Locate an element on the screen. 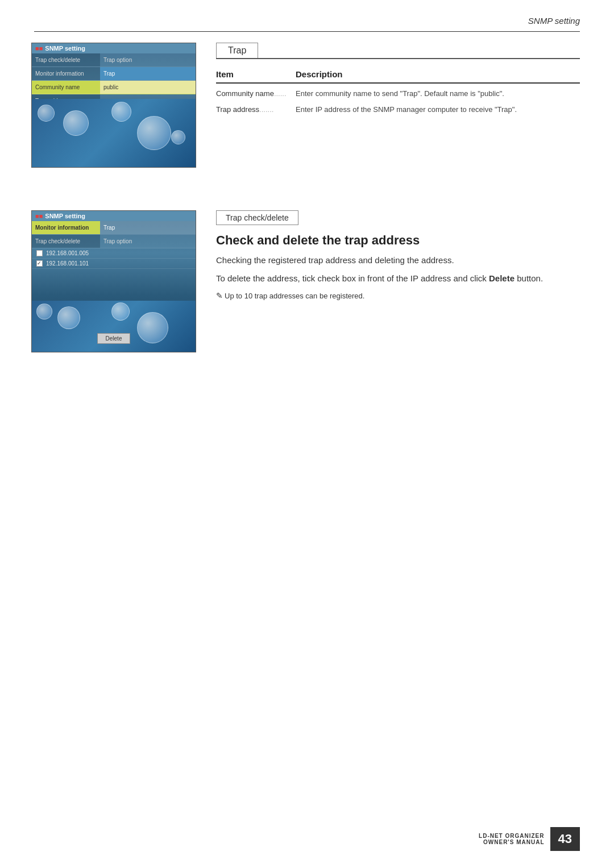 Image resolution: width=614 pixels, height=868 pixels. panel2-nav-row-1: Monitor information Trap is located at coordinates (114, 228).